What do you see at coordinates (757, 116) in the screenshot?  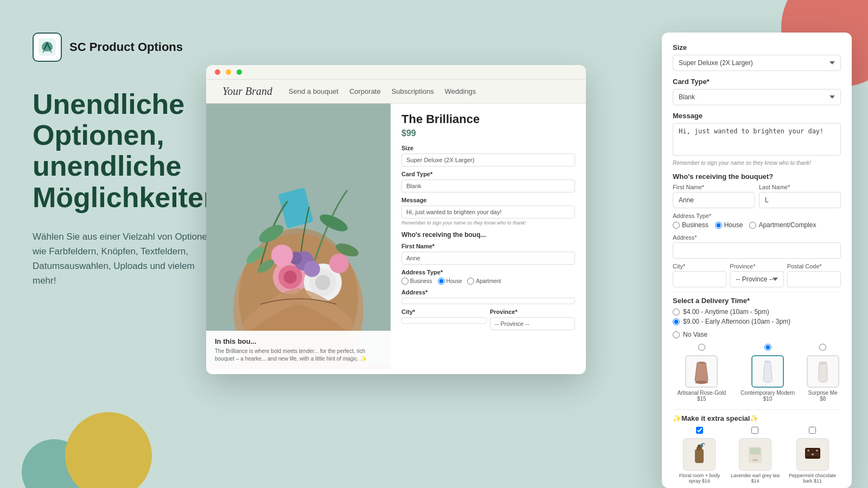 I see `message-field-label: Message` at bounding box center [757, 116].